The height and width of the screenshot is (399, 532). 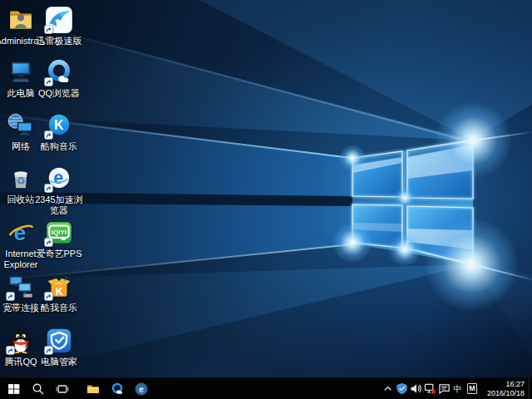 I want to click on network-icon, so click(x=21, y=126).